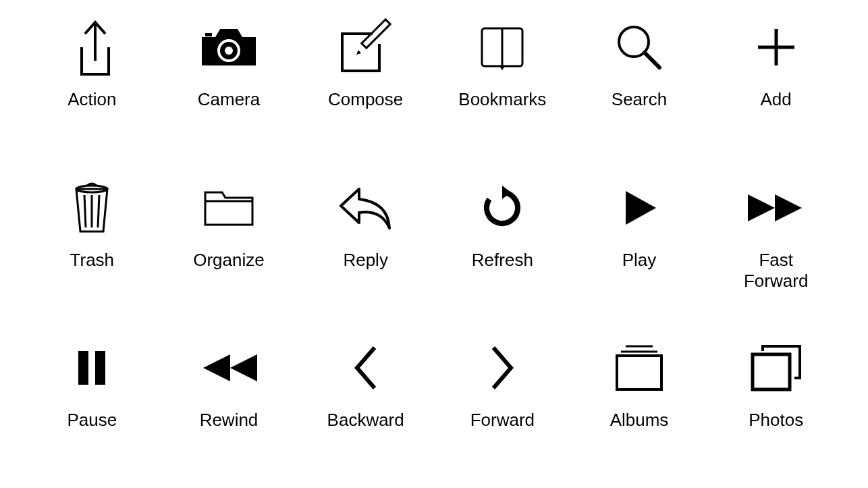  Describe the element at coordinates (502, 208) in the screenshot. I see `refresh-icon` at that location.